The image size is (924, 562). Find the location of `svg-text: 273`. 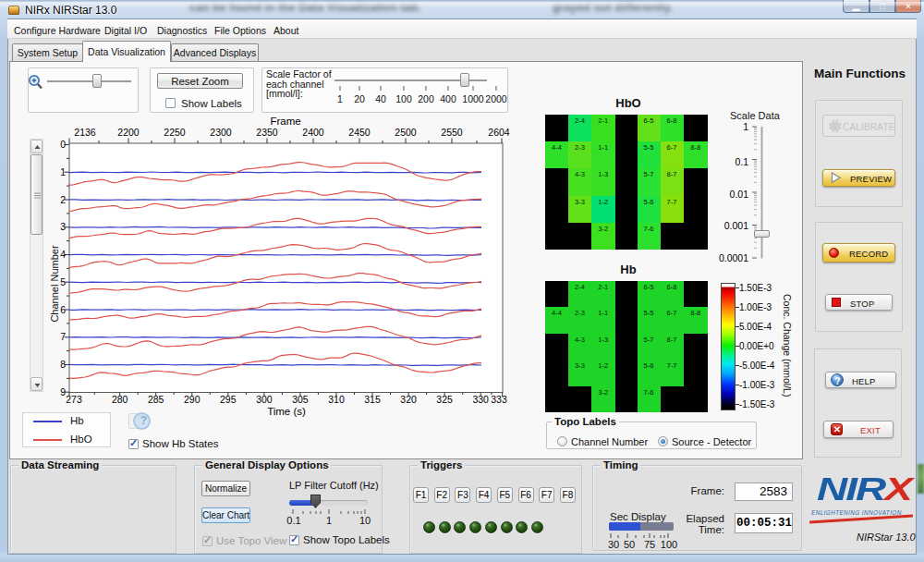

svg-text: 273 is located at coordinates (74, 399).